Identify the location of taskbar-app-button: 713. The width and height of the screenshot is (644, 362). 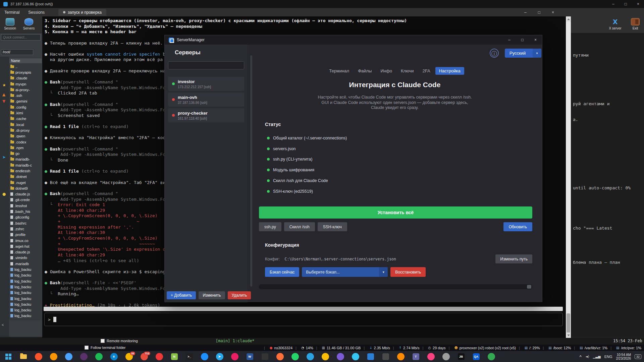
(144, 357).